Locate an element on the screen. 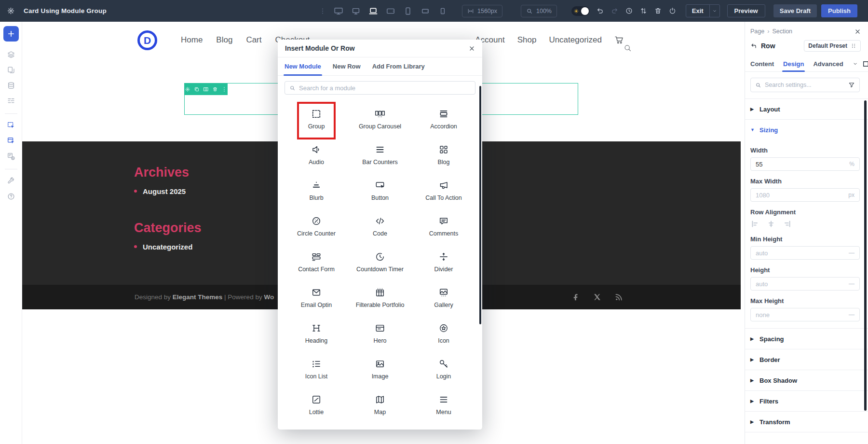 The image size is (868, 444). breadcrumb-page: Page is located at coordinates (757, 31).